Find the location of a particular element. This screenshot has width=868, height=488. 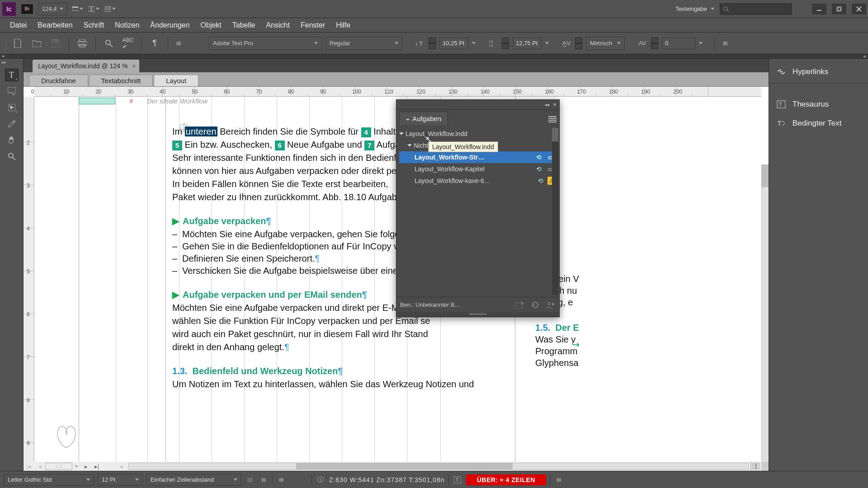

minimize-button is located at coordinates (819, 9).